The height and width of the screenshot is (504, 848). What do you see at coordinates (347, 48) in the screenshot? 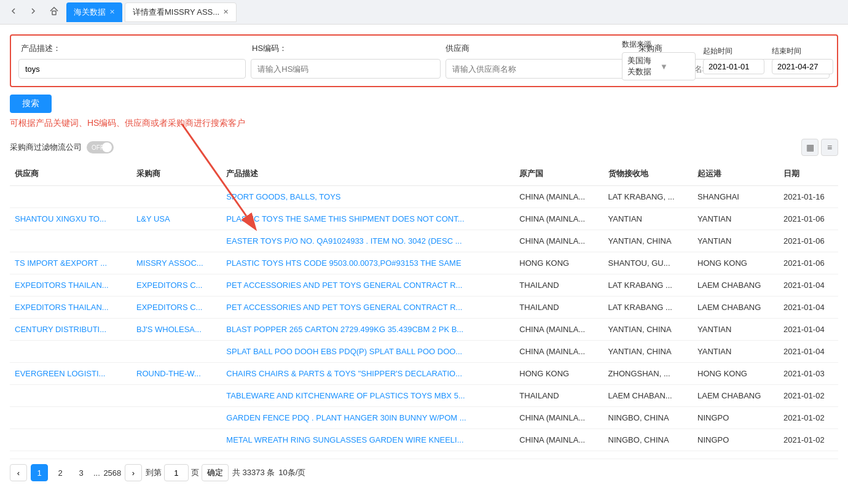
I see `hs-label: HS编码：` at bounding box center [347, 48].